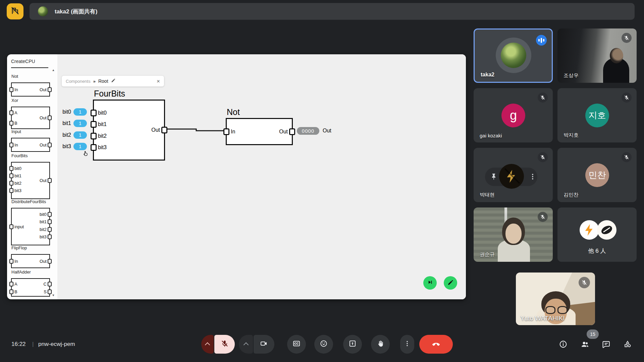 The image size is (644, 362). I want to click on audio-bars-icon, so click(541, 40).